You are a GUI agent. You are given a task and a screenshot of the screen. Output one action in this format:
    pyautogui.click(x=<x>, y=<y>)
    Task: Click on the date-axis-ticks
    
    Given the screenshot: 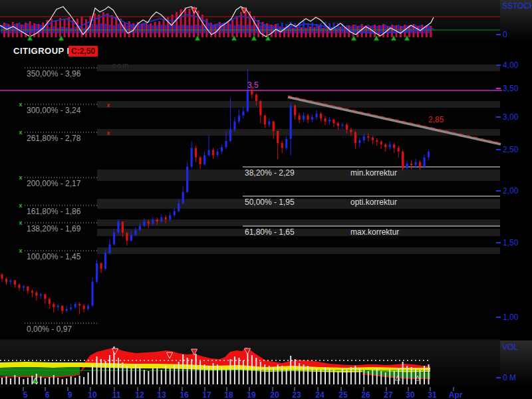 What is the action you would take?
    pyautogui.click(x=238, y=389)
    